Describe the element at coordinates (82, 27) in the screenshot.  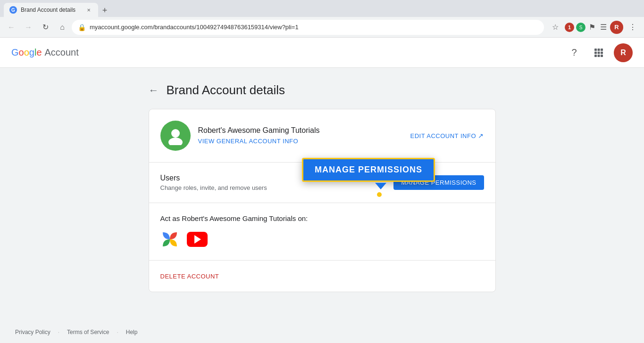
I see `lock-icon: 🔒` at that location.